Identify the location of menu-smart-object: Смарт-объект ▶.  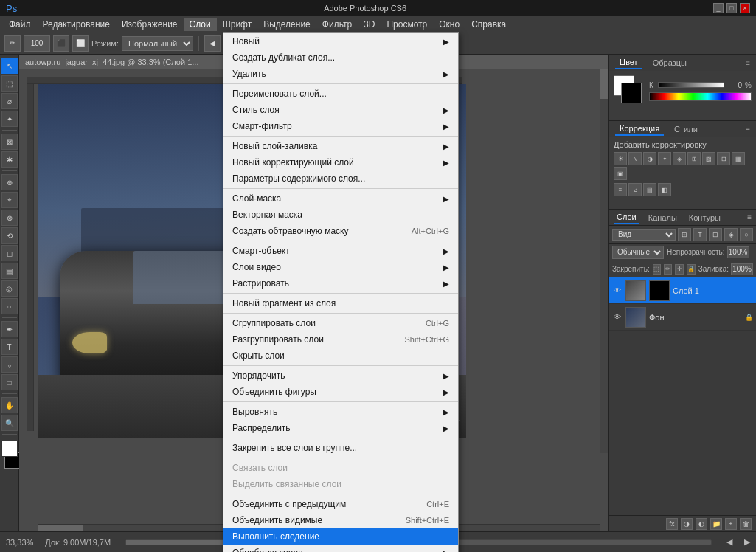
(341, 251).